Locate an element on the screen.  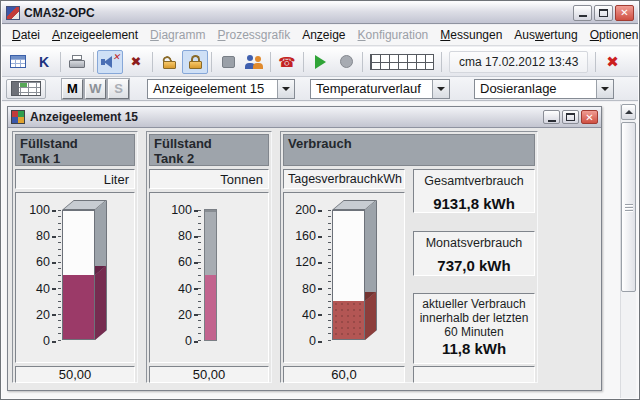
mode-m-button: M is located at coordinates (72, 89).